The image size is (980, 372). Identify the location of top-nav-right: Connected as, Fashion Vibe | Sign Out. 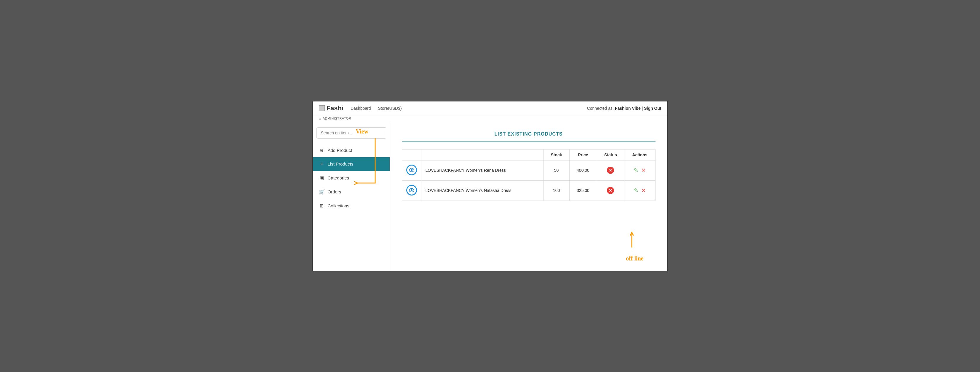
(624, 108).